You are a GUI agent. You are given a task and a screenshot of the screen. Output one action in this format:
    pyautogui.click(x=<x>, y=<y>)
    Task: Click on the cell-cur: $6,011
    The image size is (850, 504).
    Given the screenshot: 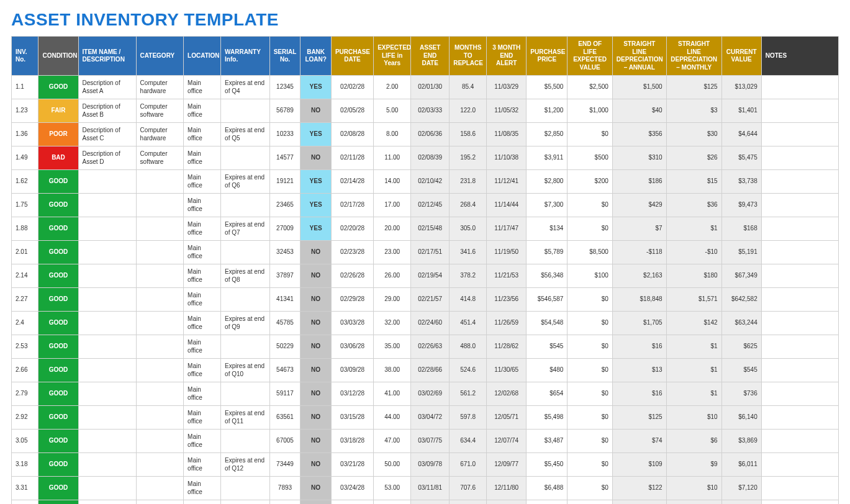 What is the action you would take?
    pyautogui.click(x=741, y=465)
    